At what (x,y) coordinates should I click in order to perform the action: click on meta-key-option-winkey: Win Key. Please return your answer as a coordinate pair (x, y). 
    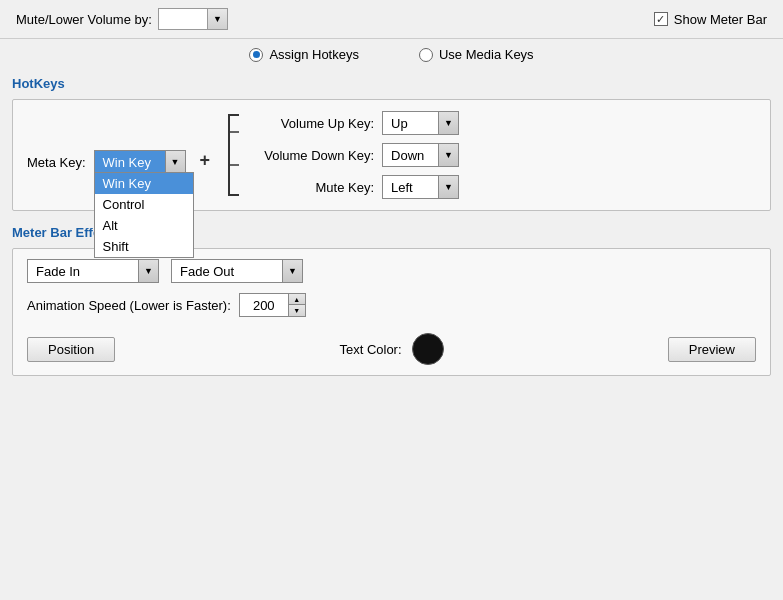
    Looking at the image, I should click on (144, 184).